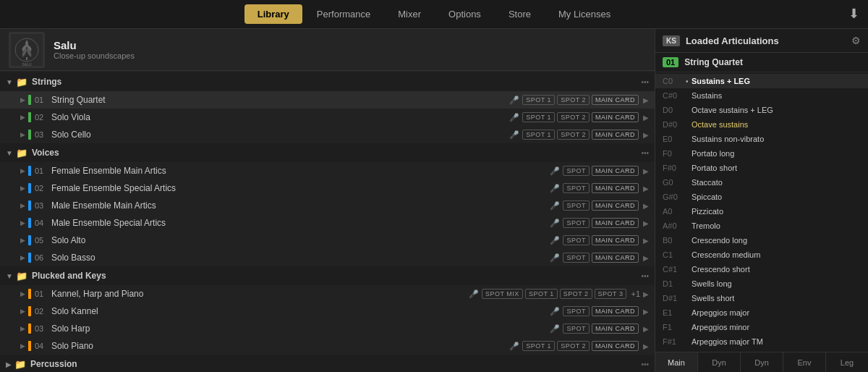  Describe the element at coordinates (273, 14) in the screenshot. I see `tab-library: Library` at that location.